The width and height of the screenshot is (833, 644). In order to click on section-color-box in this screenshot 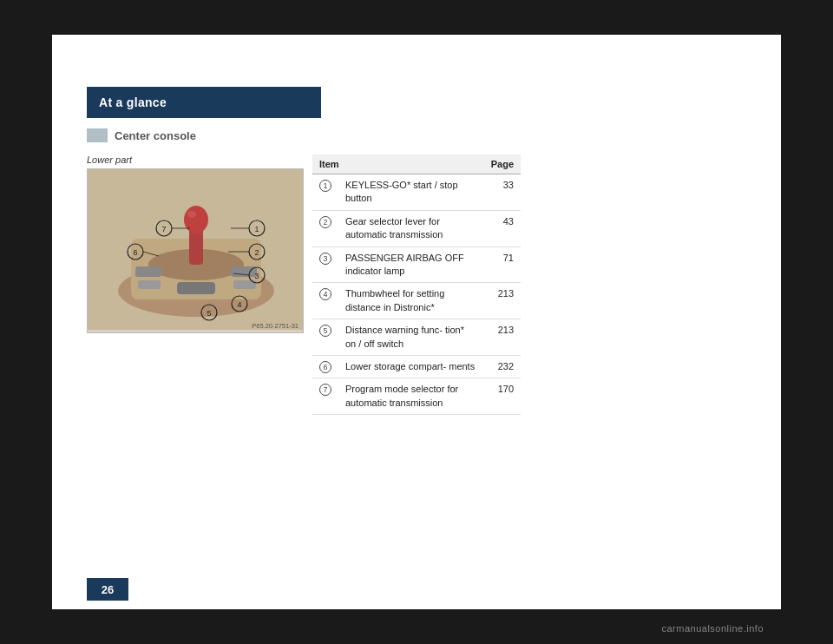, I will do `click(97, 135)`.